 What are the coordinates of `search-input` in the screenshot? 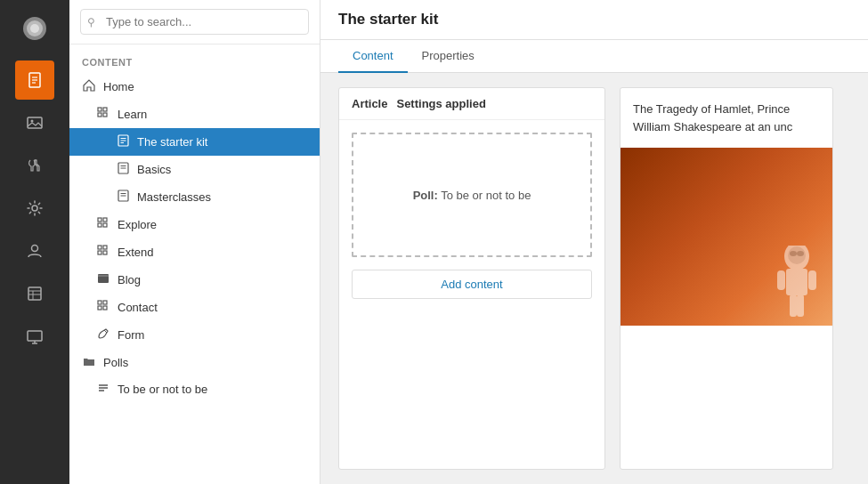 It's located at (194, 21).